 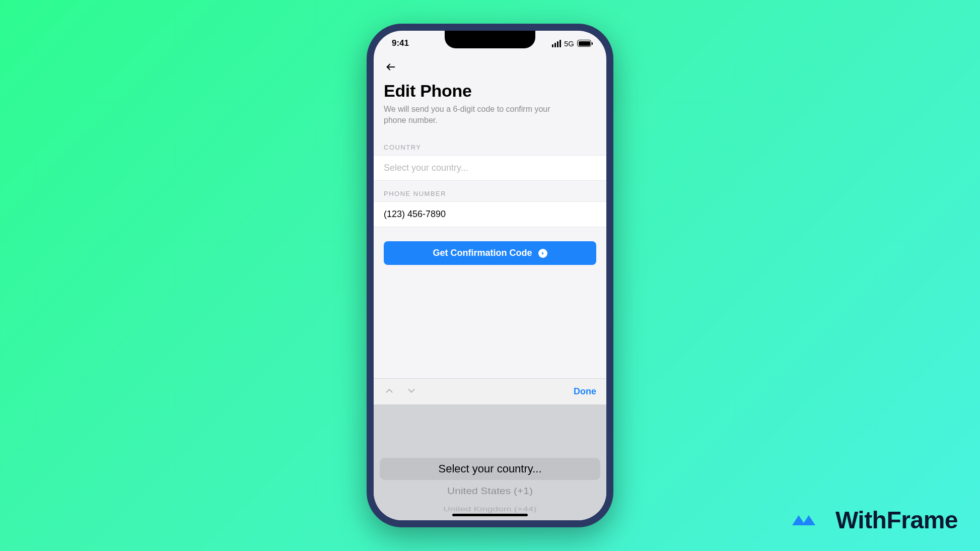 What do you see at coordinates (896, 520) in the screenshot?
I see `brand-name: WithFrame` at bounding box center [896, 520].